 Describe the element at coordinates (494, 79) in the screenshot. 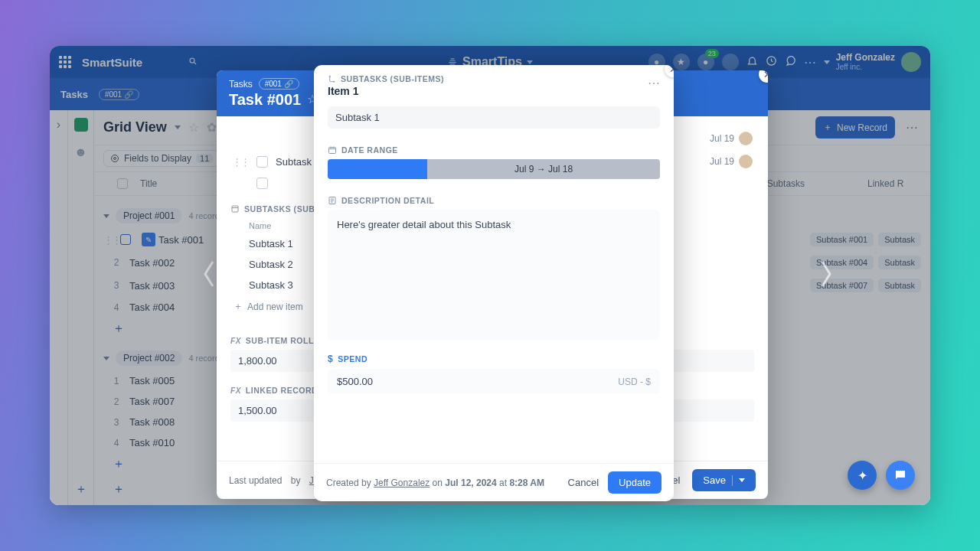

I see `sub-breadcrumb: SUBTASKS (SUB-ITEMS)` at that location.